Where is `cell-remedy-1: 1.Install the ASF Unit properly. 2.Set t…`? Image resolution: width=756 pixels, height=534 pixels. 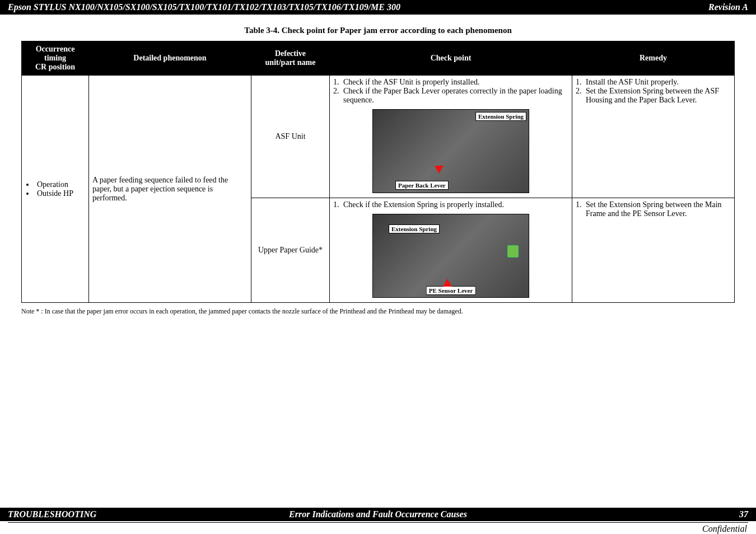 cell-remedy-1: 1.Install the ASF Unit properly. 2.Set t… is located at coordinates (654, 137).